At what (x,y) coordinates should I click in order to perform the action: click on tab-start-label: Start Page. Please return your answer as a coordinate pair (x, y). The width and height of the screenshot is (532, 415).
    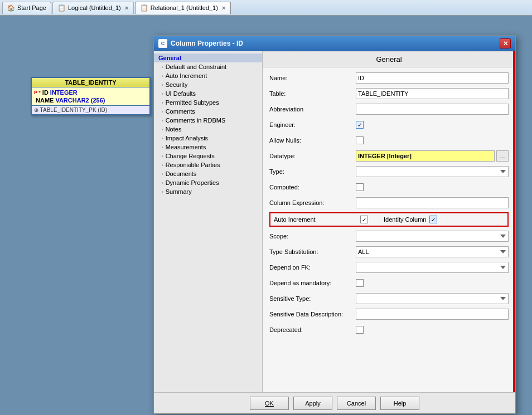
    Looking at the image, I should click on (32, 8).